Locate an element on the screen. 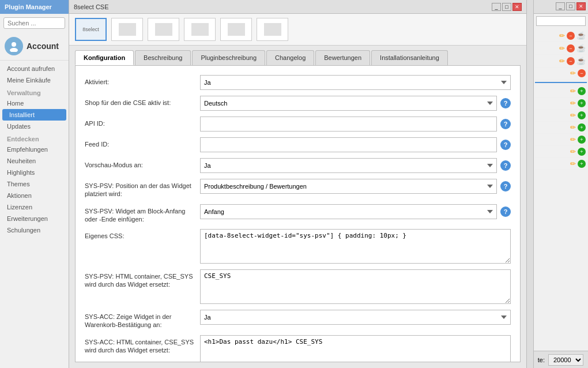  help-icon-feed-id: ? is located at coordinates (506, 145).